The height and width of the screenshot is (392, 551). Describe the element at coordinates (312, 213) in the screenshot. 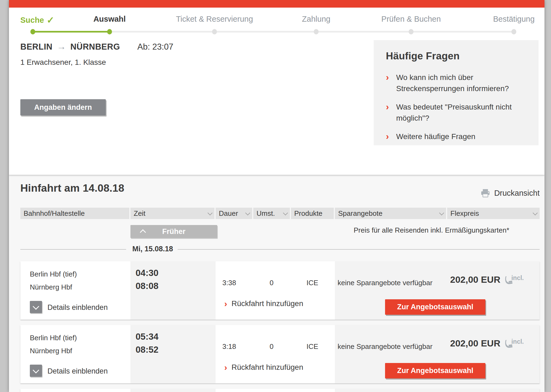

I see `col-header-produkte: Produkte` at that location.